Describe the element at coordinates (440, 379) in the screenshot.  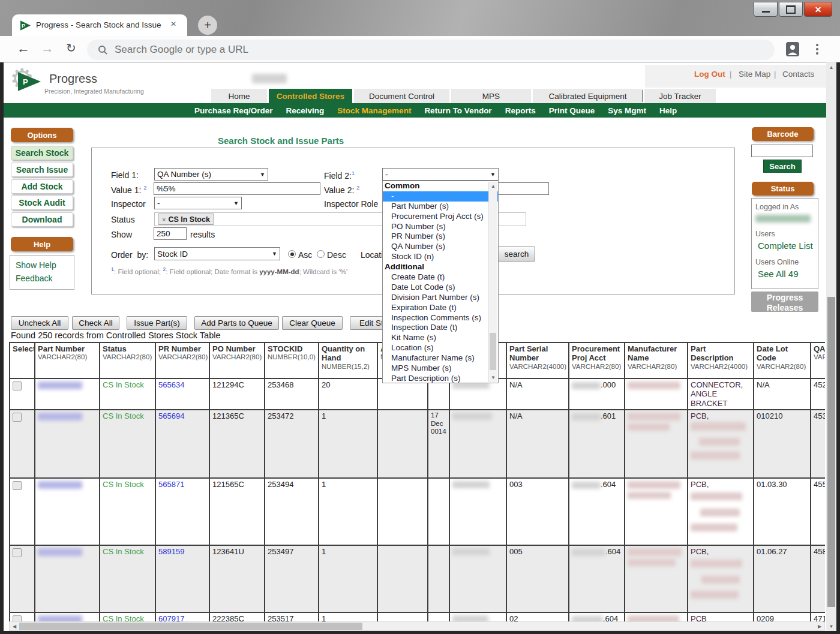
I see `dropdown-option-part-description: Part Description (s)` at that location.